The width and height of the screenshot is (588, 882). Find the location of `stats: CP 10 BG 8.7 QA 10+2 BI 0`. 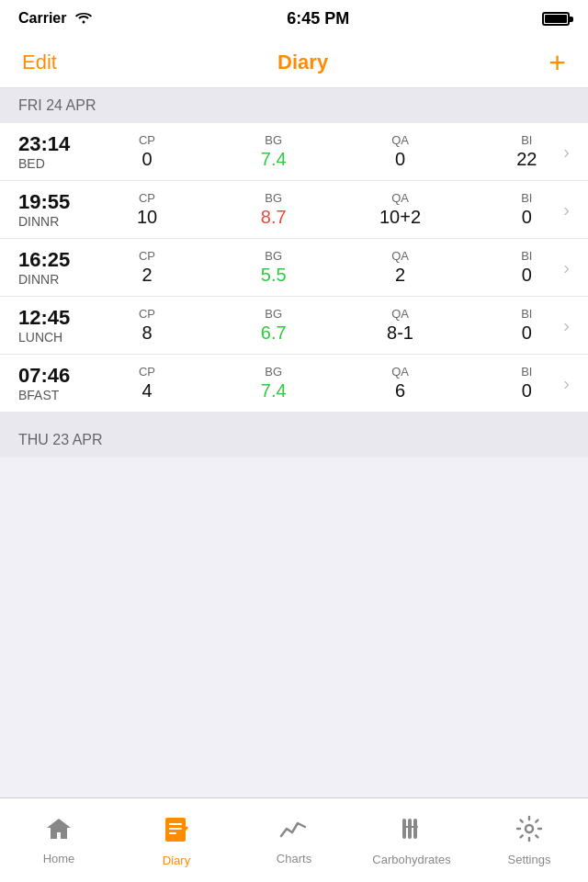

stats: CP 10 BG 8.7 QA 10+2 BI 0 is located at coordinates (336, 209).